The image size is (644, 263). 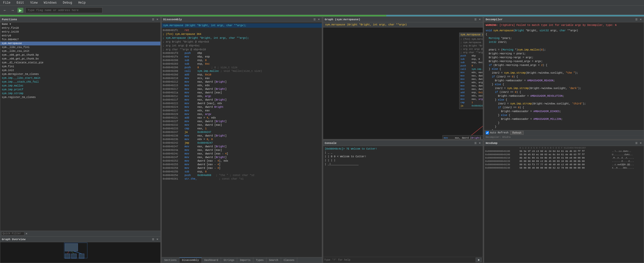 What do you see at coordinates (242, 165) in the screenshot?
I see `disasm-line: 0x08049255movdword [eax - 4]` at bounding box center [242, 165].